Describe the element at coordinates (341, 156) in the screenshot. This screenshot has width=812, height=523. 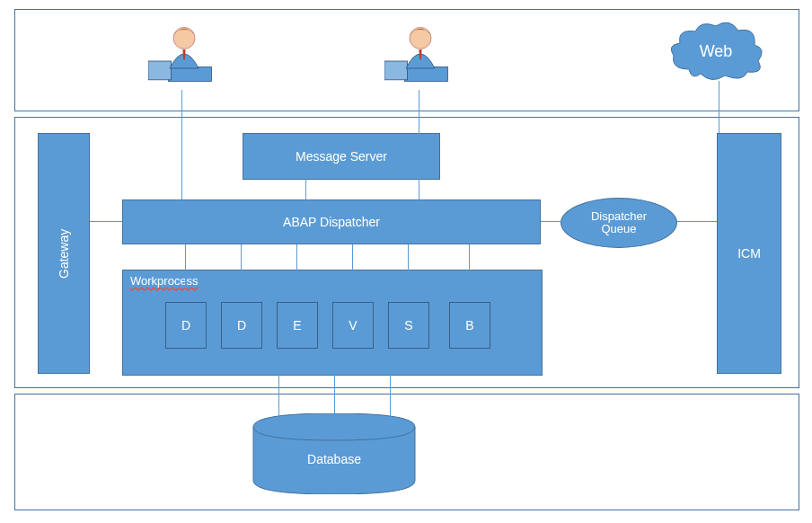
I see `message-server-label: Message Server` at that location.